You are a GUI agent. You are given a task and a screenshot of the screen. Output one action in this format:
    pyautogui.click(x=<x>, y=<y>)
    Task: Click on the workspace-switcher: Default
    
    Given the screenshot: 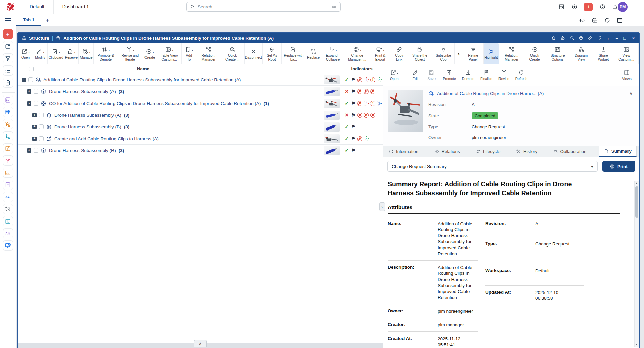 What is the action you would take?
    pyautogui.click(x=37, y=7)
    